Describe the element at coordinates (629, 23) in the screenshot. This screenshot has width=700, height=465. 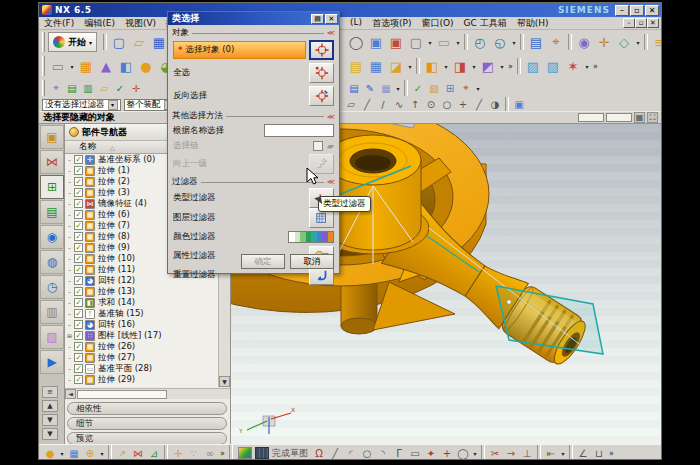
I see `child-minimize-button: –` at that location.